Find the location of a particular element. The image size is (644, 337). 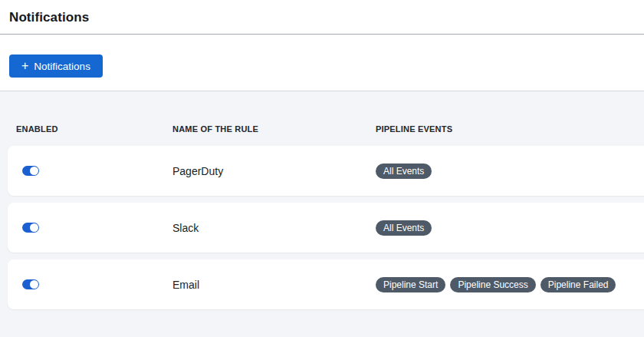

column-header-name: NAME OF THE RULE is located at coordinates (274, 129).